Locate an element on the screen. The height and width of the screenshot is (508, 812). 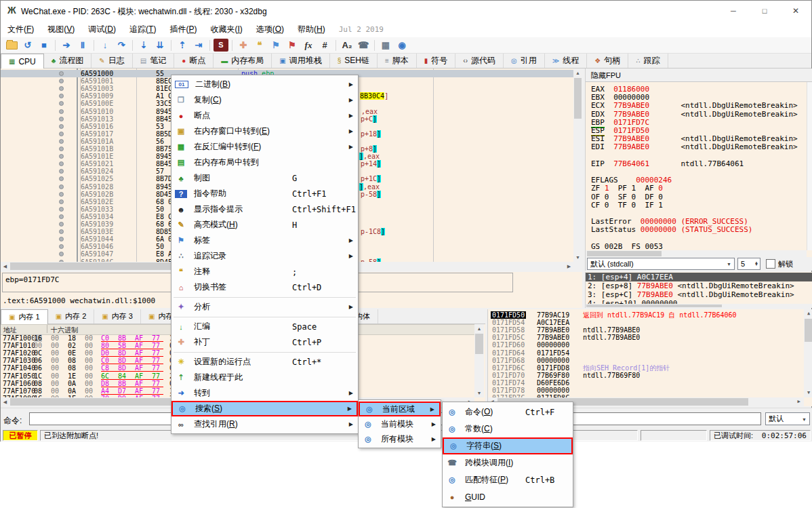
register-line: LastError 00000000 (ERROR_SUCCESS) is located at coordinates (670, 222).